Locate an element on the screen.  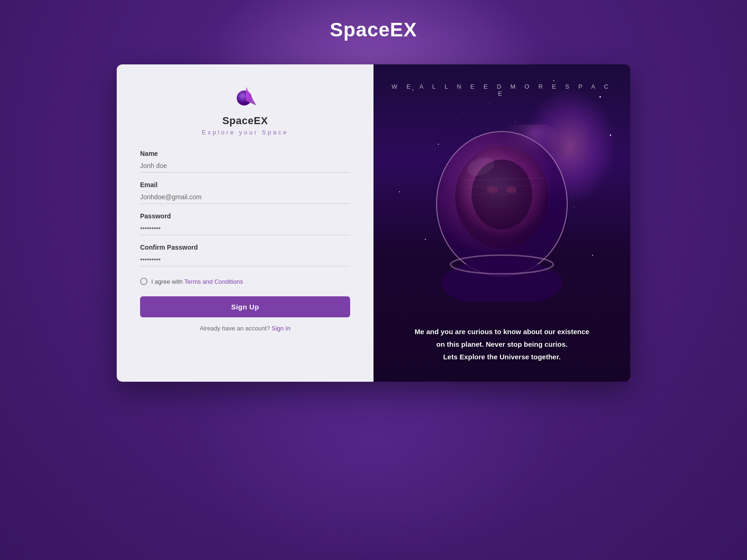
confirm-password-field-group: Confirm Password is located at coordinates (245, 255).